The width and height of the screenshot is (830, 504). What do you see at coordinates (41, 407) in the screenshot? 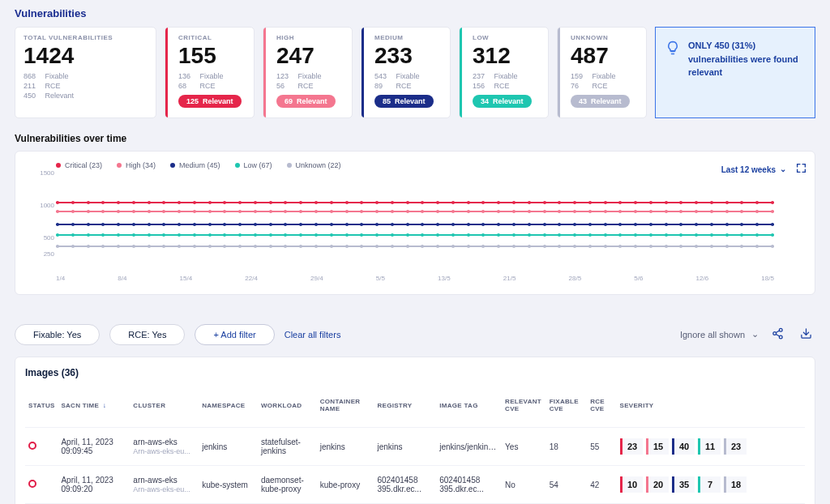
I see `column-header: STATUS` at bounding box center [41, 407].